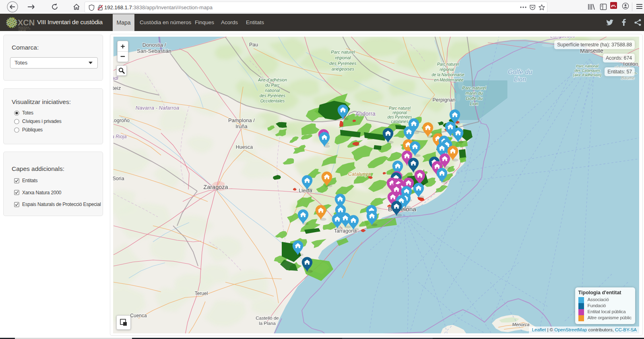  I want to click on svg-text: du Parc, so click(273, 85).